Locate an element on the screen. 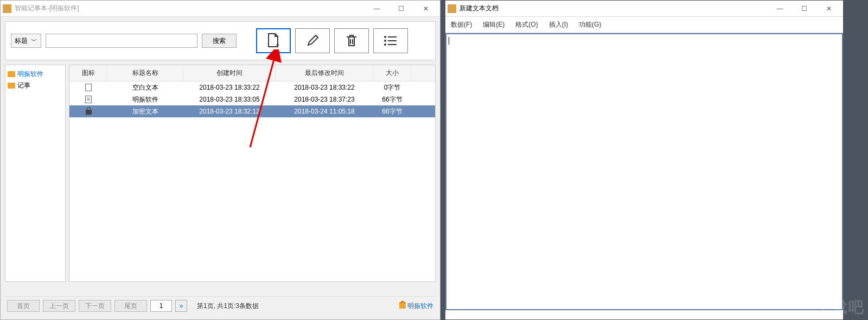  header-title: 标题名称 is located at coordinates (145, 73).